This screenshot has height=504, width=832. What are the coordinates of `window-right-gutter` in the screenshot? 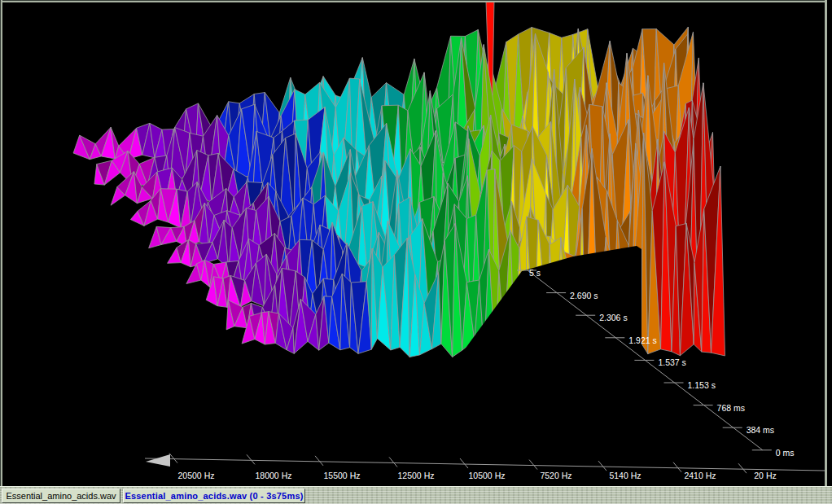 It's located at (830, 243).